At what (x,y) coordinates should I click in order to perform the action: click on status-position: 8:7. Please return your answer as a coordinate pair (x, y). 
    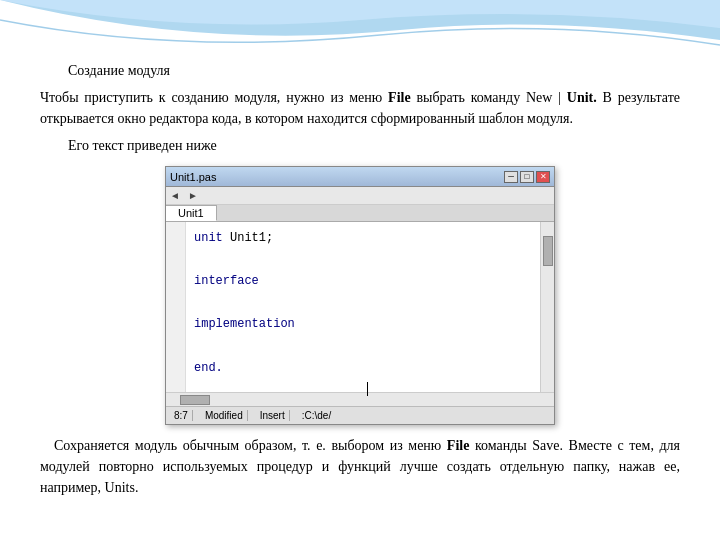
    Looking at the image, I should click on (182, 416).